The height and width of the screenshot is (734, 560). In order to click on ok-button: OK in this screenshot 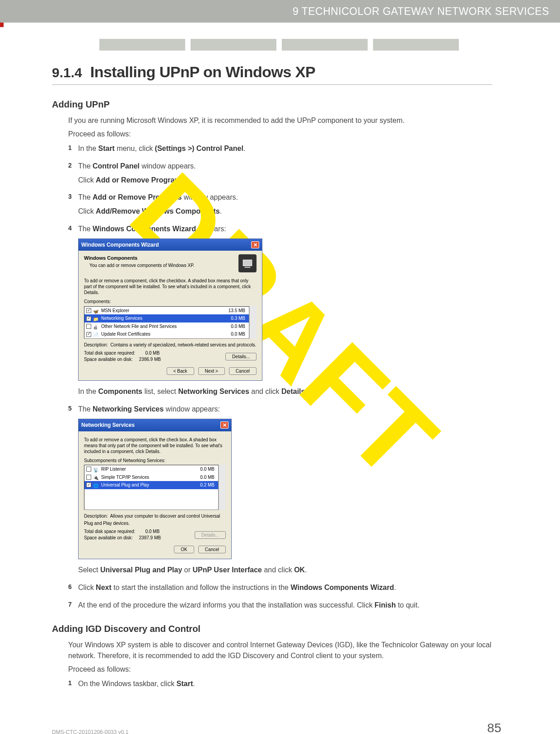, I will do `click(184, 549)`.